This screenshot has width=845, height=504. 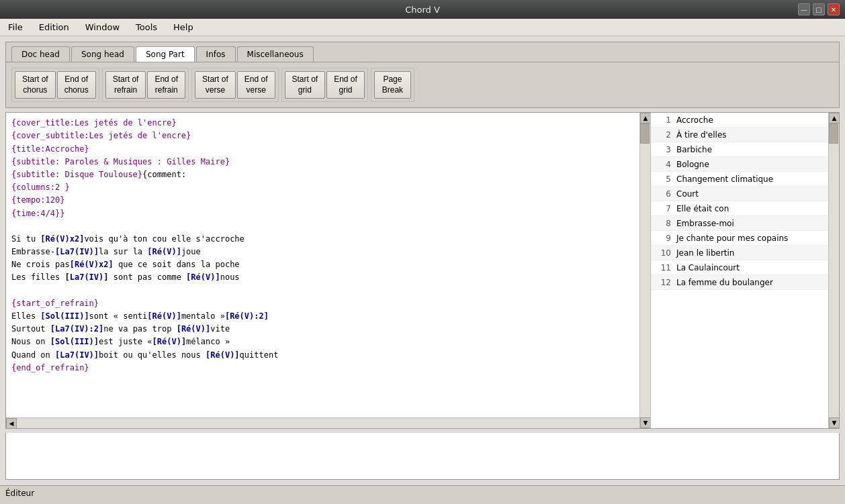 I want to click on menu-window: Window, so click(x=102, y=27).